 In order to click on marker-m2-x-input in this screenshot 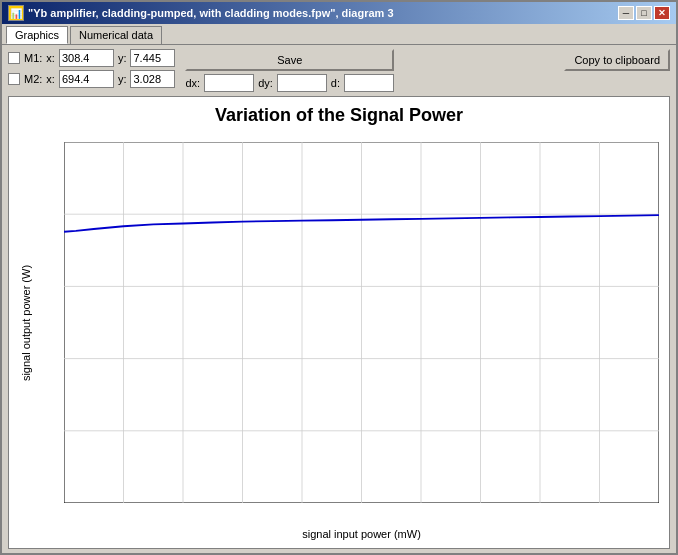, I will do `click(86, 79)`.